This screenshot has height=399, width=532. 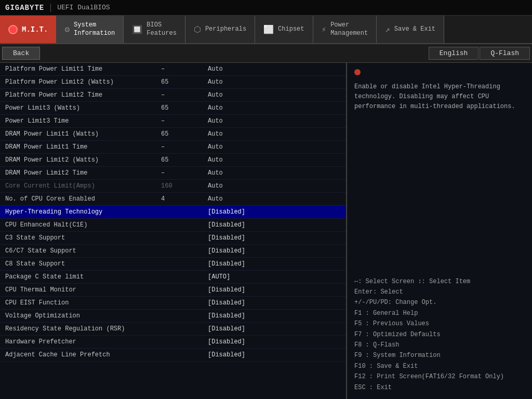 I want to click on language-button: English, so click(x=454, y=53).